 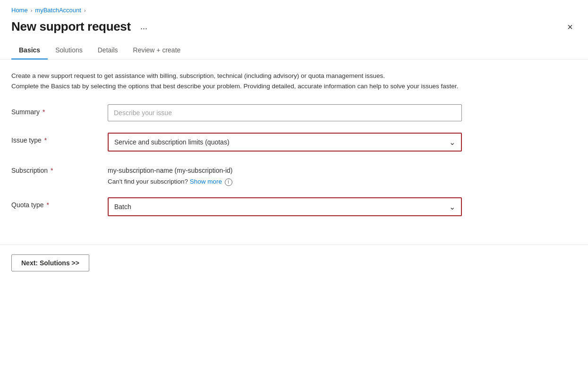 What do you see at coordinates (285, 113) in the screenshot?
I see `summary-input` at bounding box center [285, 113].